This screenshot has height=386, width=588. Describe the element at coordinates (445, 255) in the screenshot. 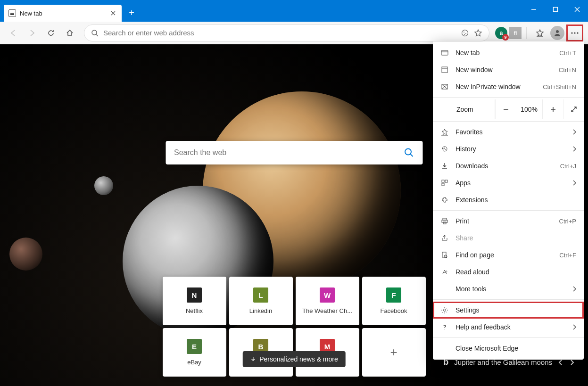

I see `find-icon` at that location.